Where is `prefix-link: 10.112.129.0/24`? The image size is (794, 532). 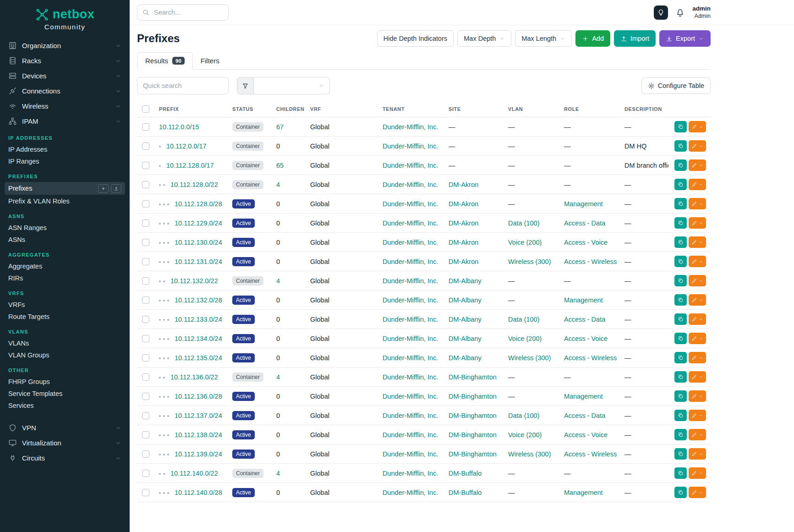
prefix-link: 10.112.129.0/24 is located at coordinates (198, 223).